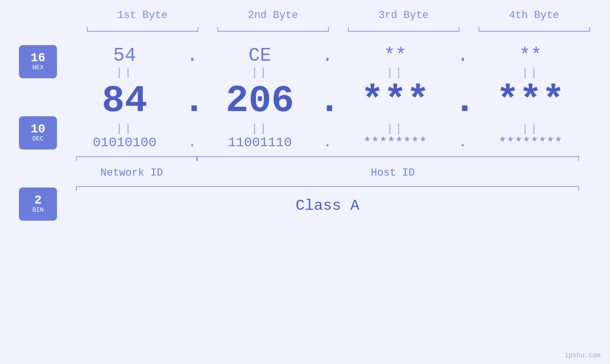 The width and height of the screenshot is (610, 364). I want to click on bin-row: 01010100 . 11001110 . ******** . *******…, so click(328, 142).